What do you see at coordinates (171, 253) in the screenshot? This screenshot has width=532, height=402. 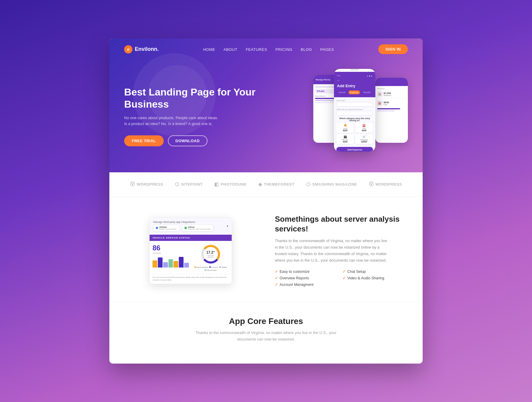 I see `dash-bar-label: complaints` at bounding box center [171, 253].